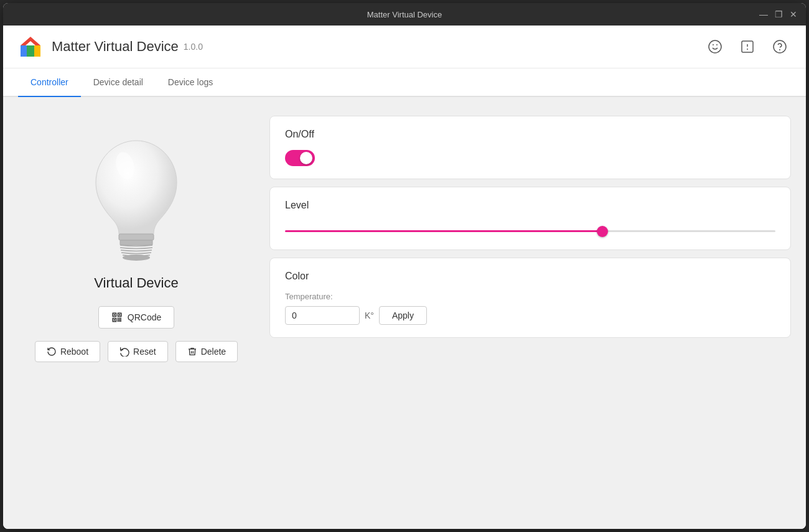 Image resolution: width=809 pixels, height=532 pixels. What do you see at coordinates (530, 158) in the screenshot?
I see `toggle-wrapper` at bounding box center [530, 158].